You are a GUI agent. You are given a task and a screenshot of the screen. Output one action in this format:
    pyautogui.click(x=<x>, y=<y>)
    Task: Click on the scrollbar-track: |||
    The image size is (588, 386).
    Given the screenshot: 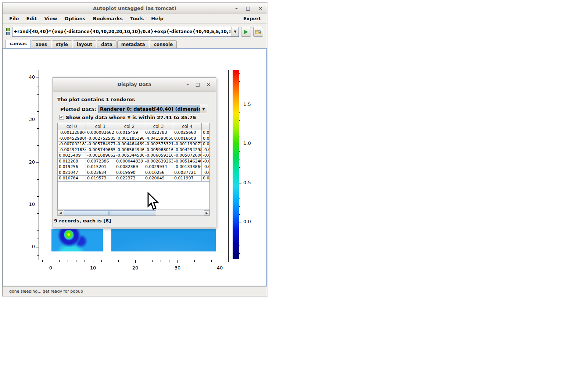 What is the action you would take?
    pyautogui.click(x=134, y=213)
    